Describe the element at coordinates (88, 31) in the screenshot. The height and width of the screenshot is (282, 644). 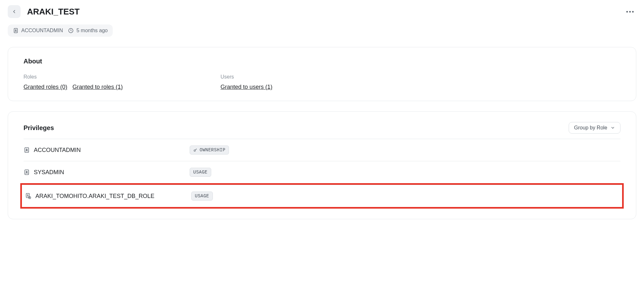
I see `age-chip: 5 months ago` at that location.